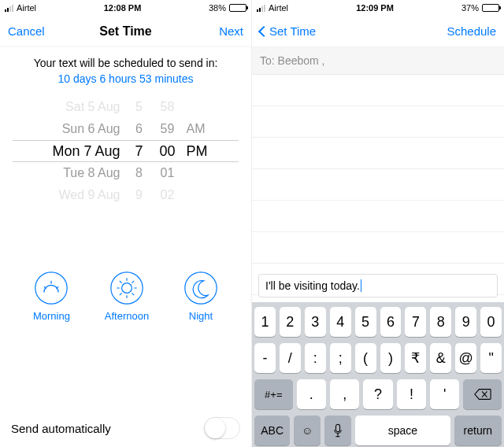 This screenshot has width=504, height=447. What do you see at coordinates (444, 394) in the screenshot?
I see `key-apostrophe: '` at bounding box center [444, 394].